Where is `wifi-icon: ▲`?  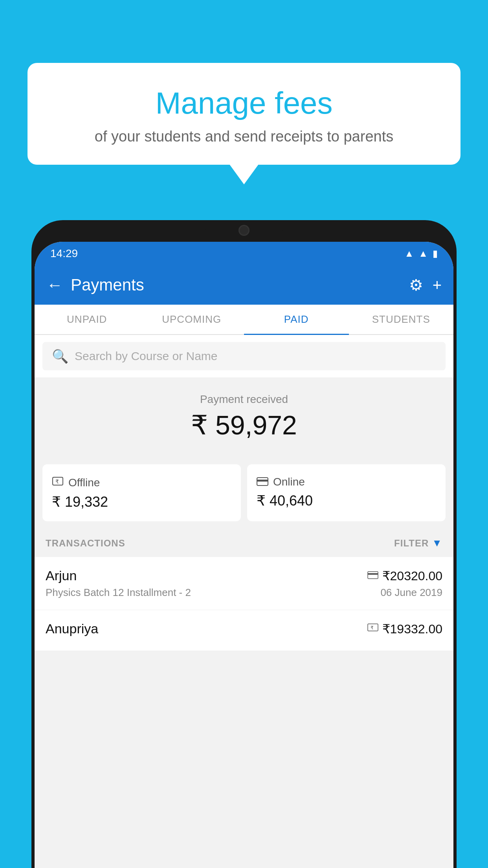
wifi-icon: ▲ is located at coordinates (409, 254).